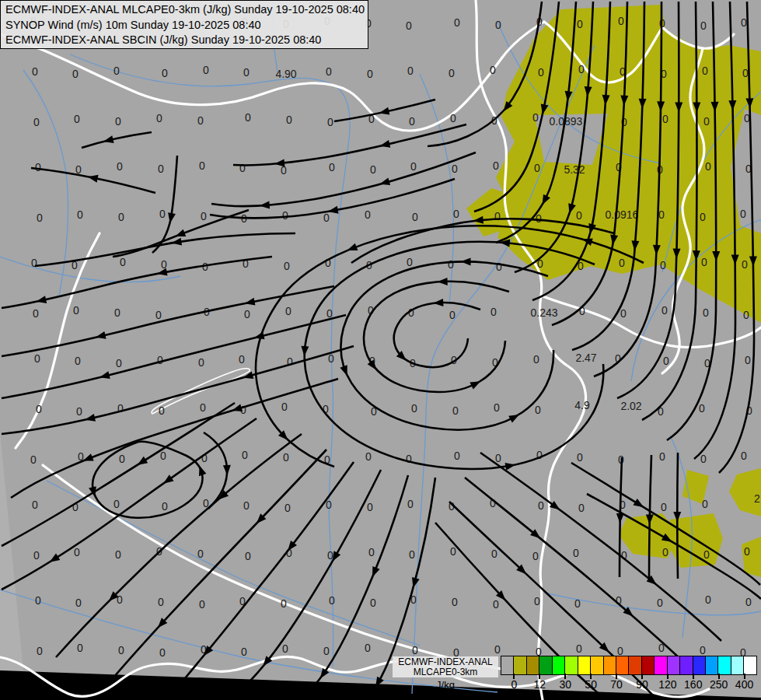 This screenshot has height=700, width=761. Describe the element at coordinates (187, 40) in the screenshot. I see `title-line-sbcin: ECMWF-INDEX-ANAL SBCIN (J/kg) Sunday 19-…` at that location.